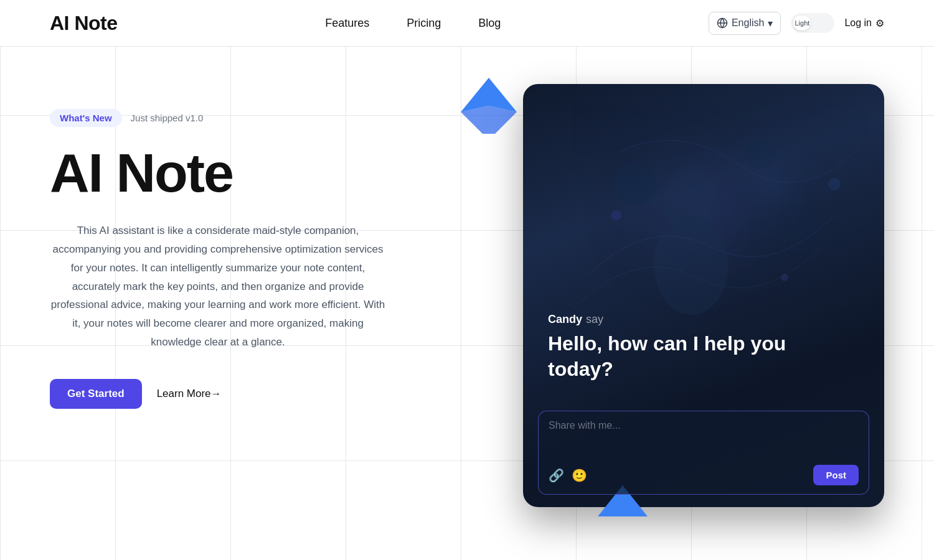 Image resolution: width=934 pixels, height=560 pixels. I want to click on candy-say-label: Candy say, so click(704, 320).